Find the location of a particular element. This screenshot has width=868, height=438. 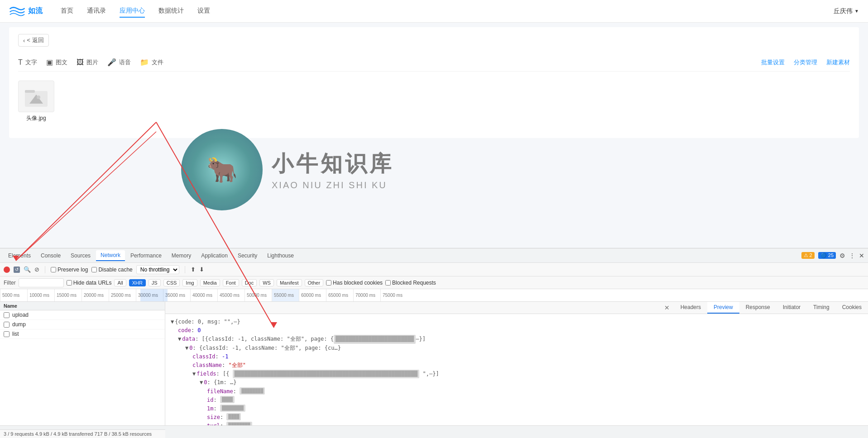

tab-application: Application is located at coordinates (215, 256).